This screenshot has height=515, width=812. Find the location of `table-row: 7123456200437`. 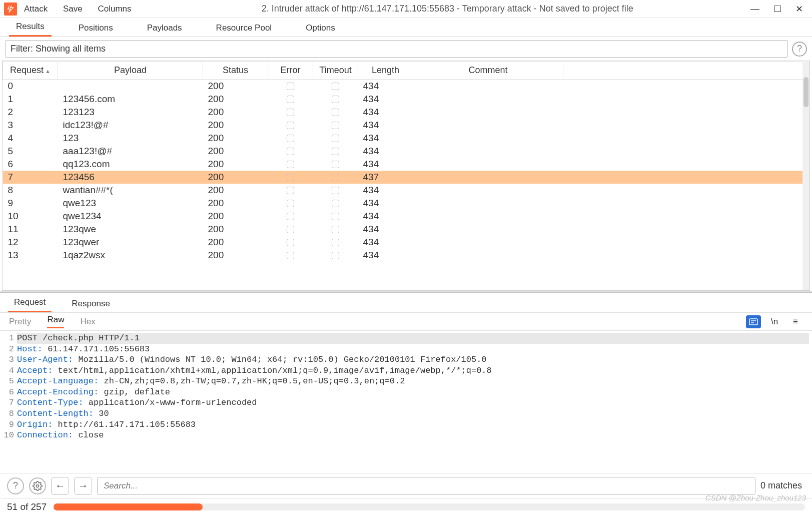

table-row: 7123456200437 is located at coordinates (406, 177).